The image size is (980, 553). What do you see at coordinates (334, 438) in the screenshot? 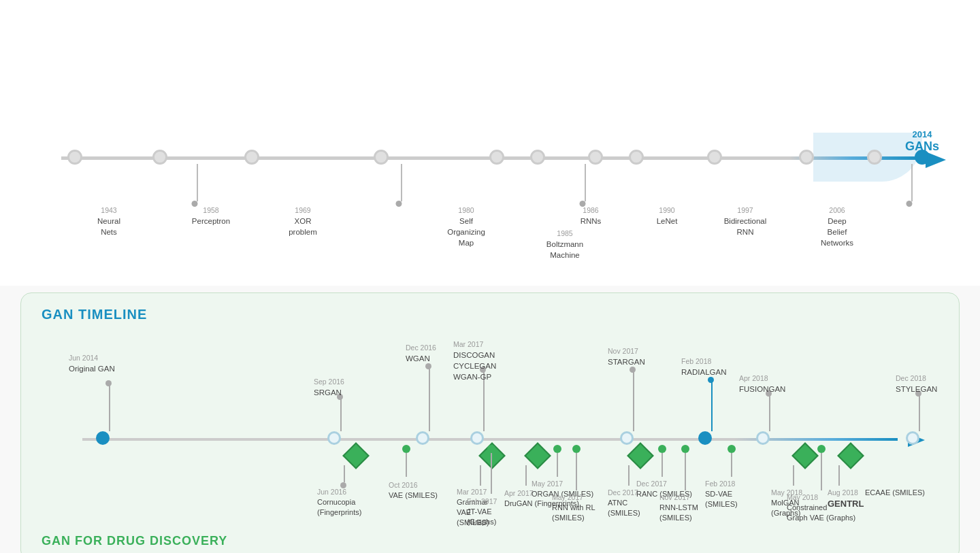
I see `gan-node-srgan` at bounding box center [334, 438].